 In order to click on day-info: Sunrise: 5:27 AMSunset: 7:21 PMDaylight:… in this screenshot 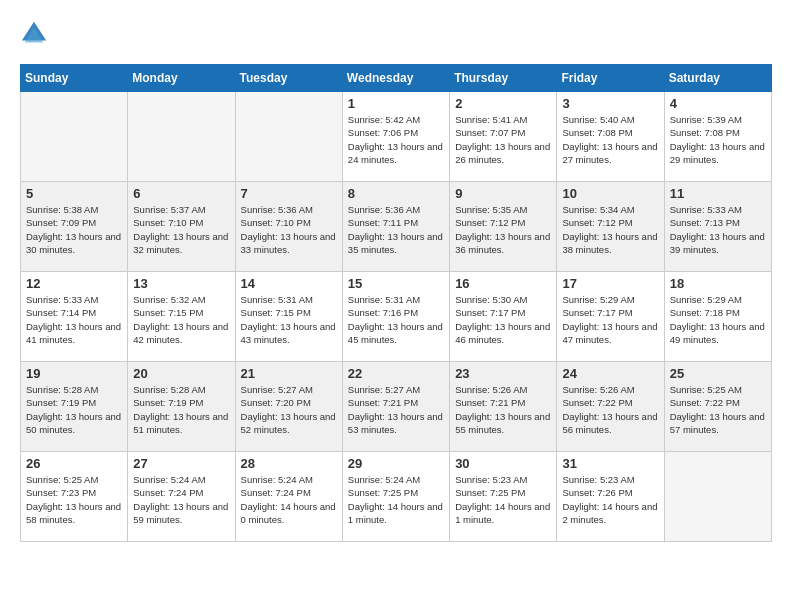, I will do `click(396, 410)`.